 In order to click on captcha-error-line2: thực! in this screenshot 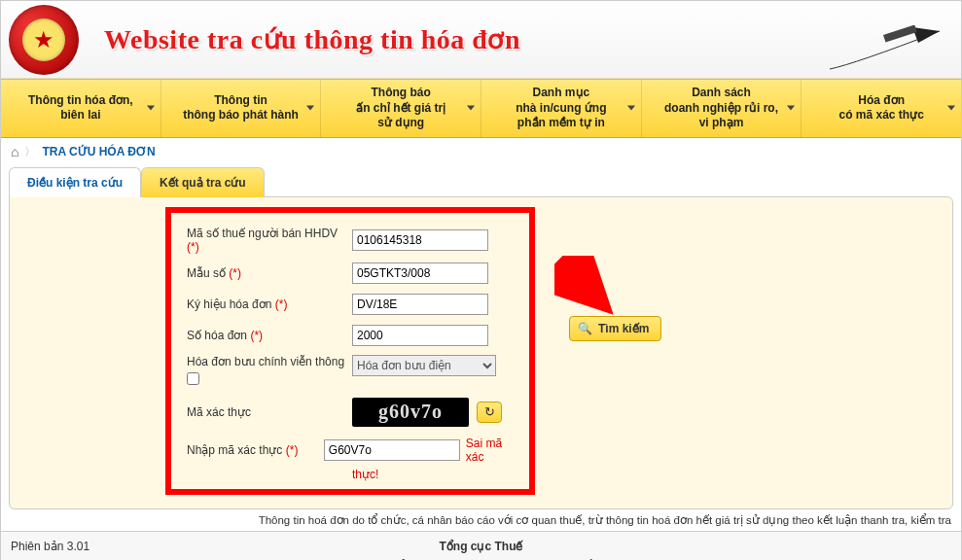, I will do `click(433, 474)`.